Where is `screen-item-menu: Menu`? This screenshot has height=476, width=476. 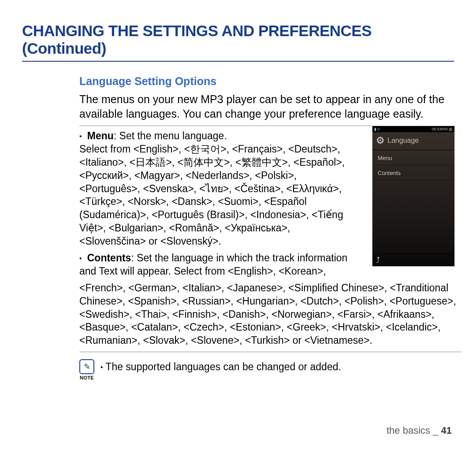
screen-item-menu: Menu is located at coordinates (413, 158).